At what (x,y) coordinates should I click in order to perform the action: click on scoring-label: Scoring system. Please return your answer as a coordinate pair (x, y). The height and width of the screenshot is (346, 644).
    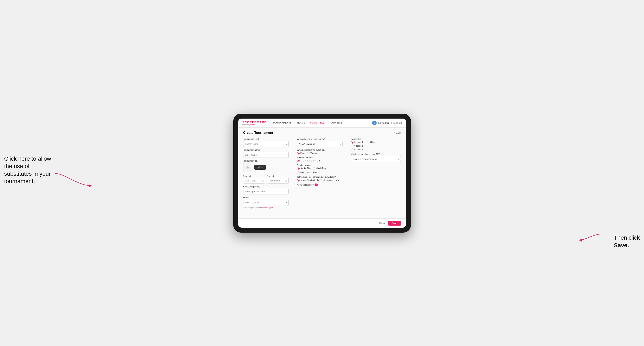
    Looking at the image, I should click on (320, 165).